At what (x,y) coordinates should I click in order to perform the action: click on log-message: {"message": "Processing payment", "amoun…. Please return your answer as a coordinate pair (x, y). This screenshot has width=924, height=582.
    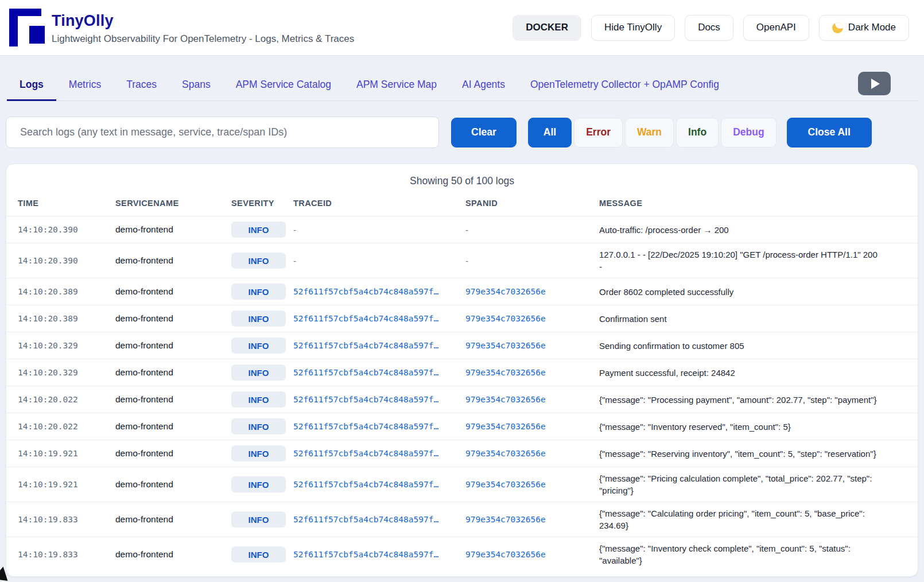
    Looking at the image, I should click on (739, 399).